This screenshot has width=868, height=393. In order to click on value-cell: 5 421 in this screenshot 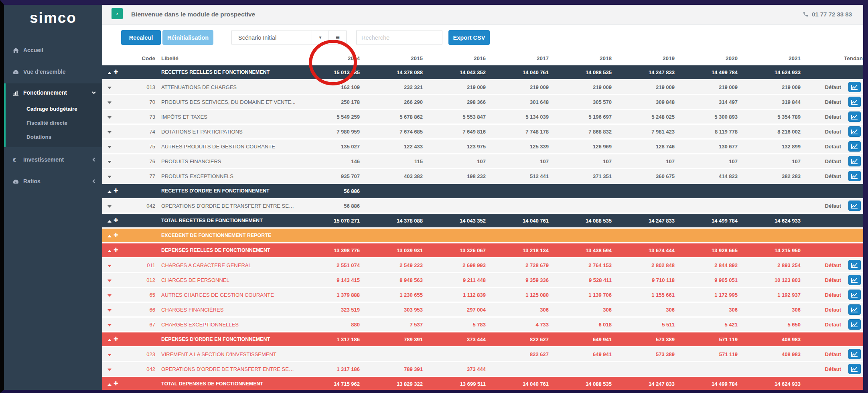, I will do `click(706, 325)`.